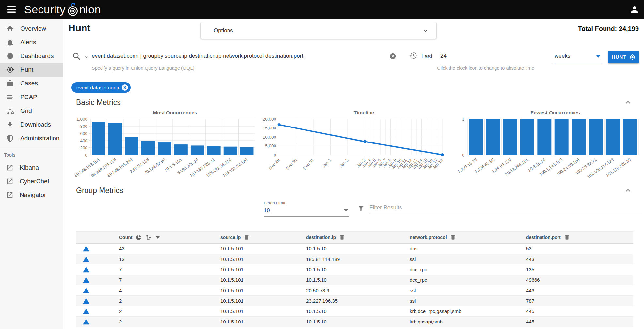 The image size is (644, 329). Describe the element at coordinates (322, 9) in the screenshot. I see `top-bar: Security nion` at that location.